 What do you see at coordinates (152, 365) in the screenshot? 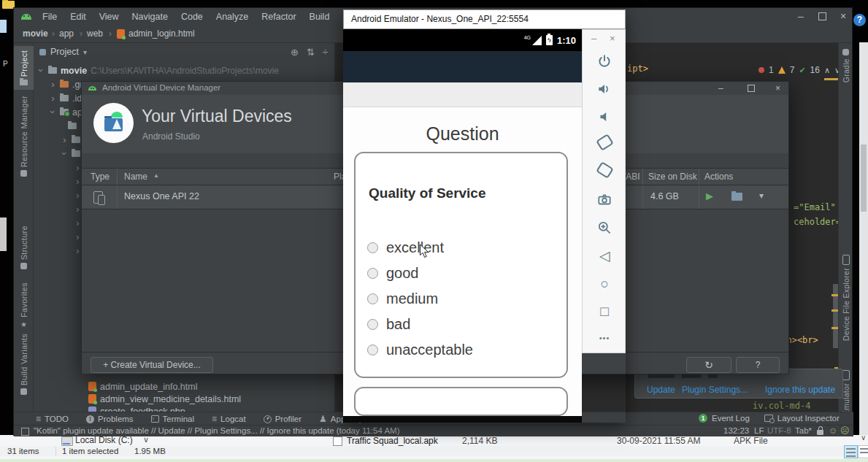
I see `create-virtual-device-button: + Create Virtual Device...` at bounding box center [152, 365].